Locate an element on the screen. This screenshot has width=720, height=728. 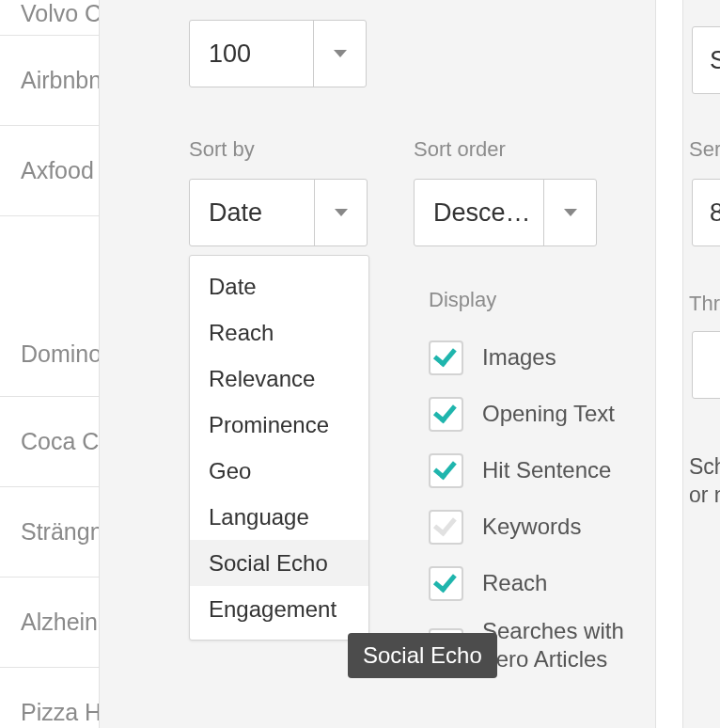
checkbox-label: Searches with Zero Articles is located at coordinates (566, 645).